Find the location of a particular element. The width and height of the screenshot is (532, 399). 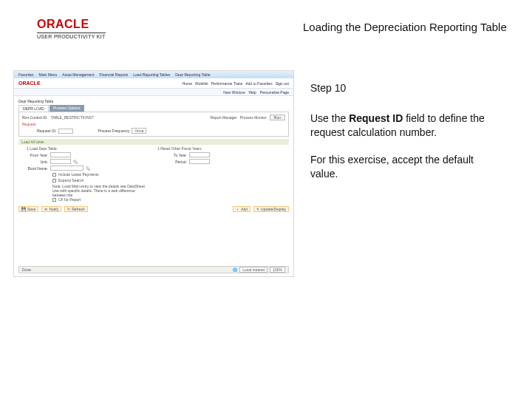

ss-cb-lease-label: Include Lease Payments is located at coordinates (78, 174).